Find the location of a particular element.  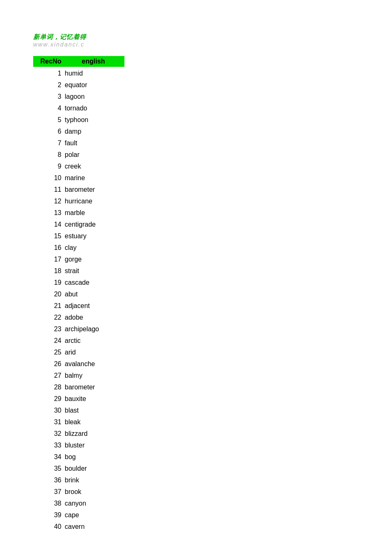

row-english: clay is located at coordinates (106, 248).